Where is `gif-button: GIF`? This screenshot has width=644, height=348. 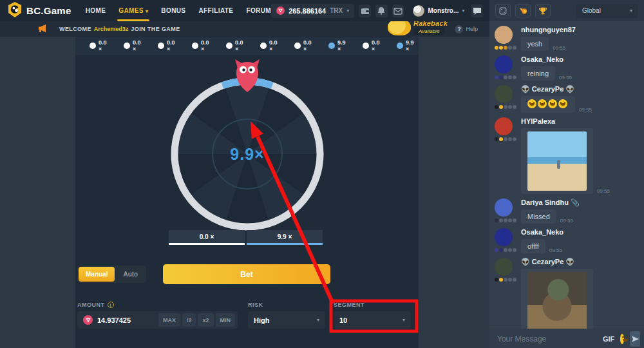
gif-button: GIF is located at coordinates (609, 339).